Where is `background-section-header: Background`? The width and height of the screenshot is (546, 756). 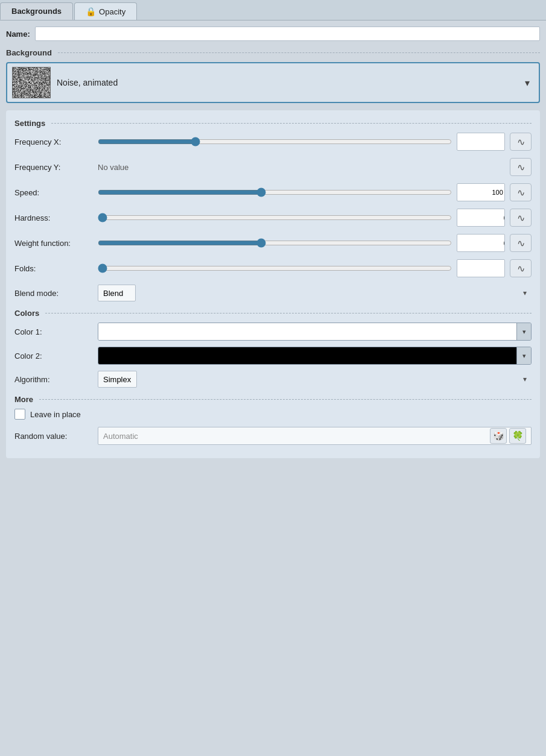
background-section-header: Background is located at coordinates (273, 53).